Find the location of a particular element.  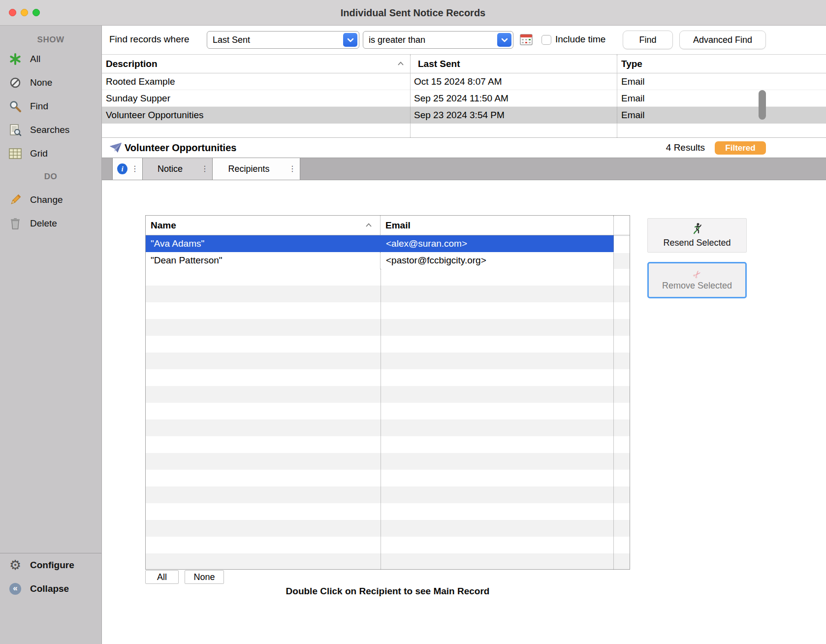

paper-plane-icon is located at coordinates (116, 149).